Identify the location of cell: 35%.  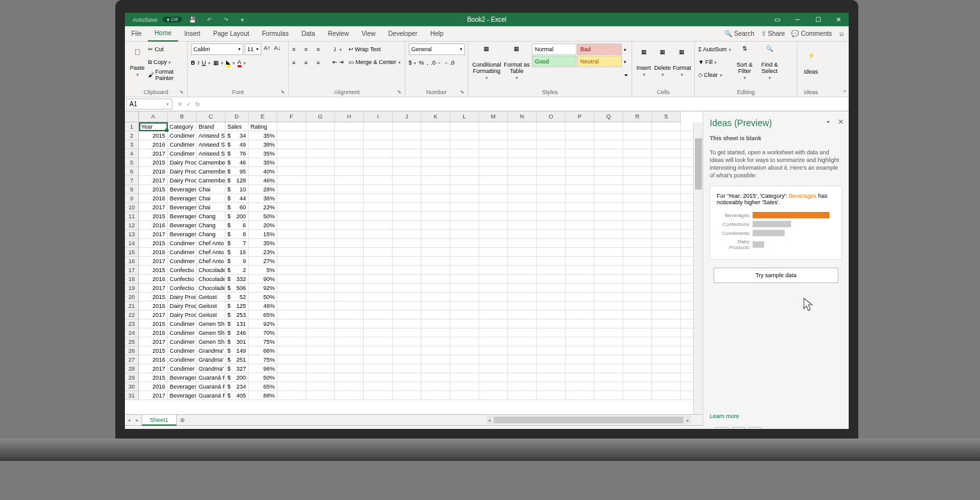
(263, 154).